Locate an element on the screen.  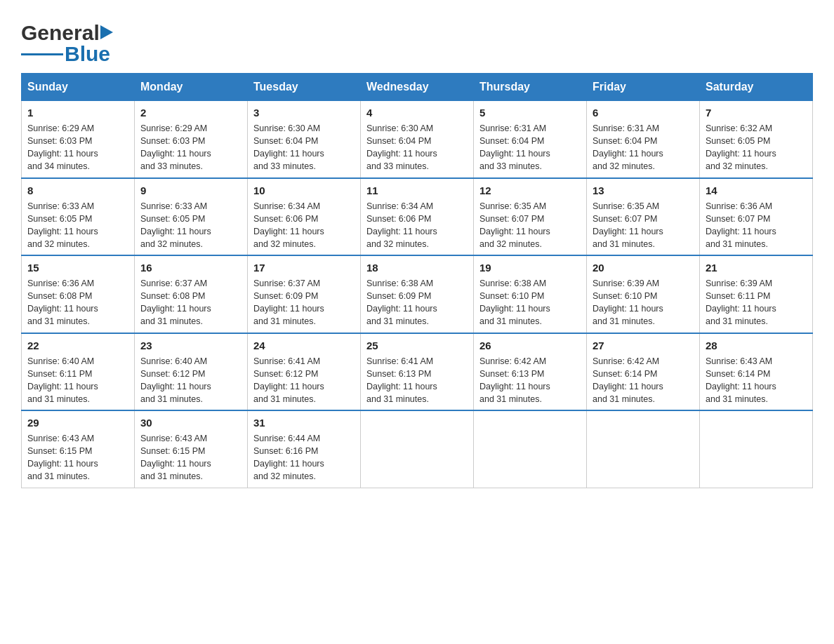
day-number: 5 is located at coordinates (530, 112).